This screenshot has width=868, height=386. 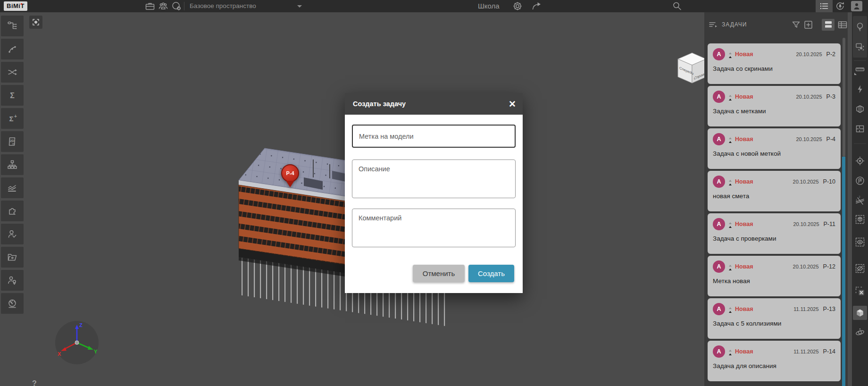 I want to click on locate-button, so click(x=860, y=161).